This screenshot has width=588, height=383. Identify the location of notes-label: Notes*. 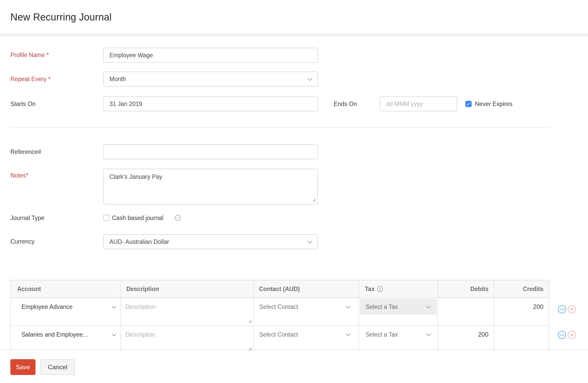
(19, 176).